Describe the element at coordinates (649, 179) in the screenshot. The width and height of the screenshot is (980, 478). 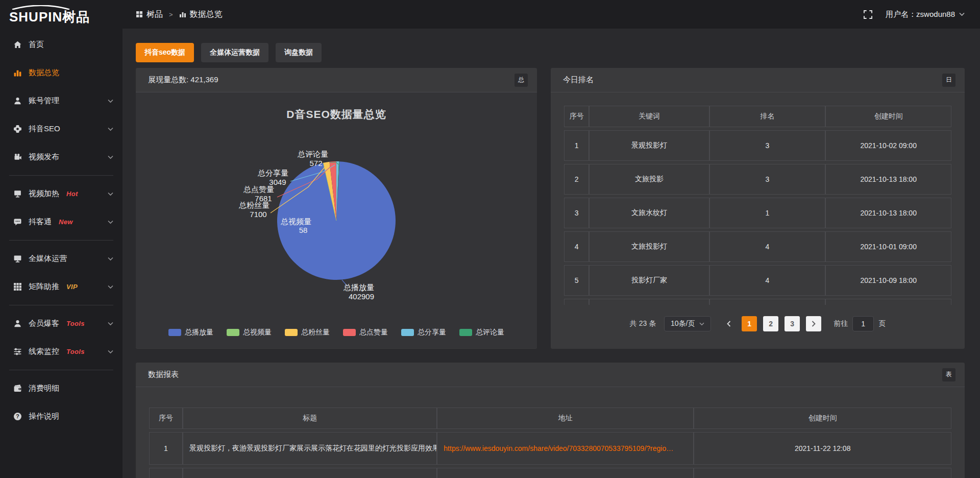
I see `cell-keyword: 文旅投影` at that location.